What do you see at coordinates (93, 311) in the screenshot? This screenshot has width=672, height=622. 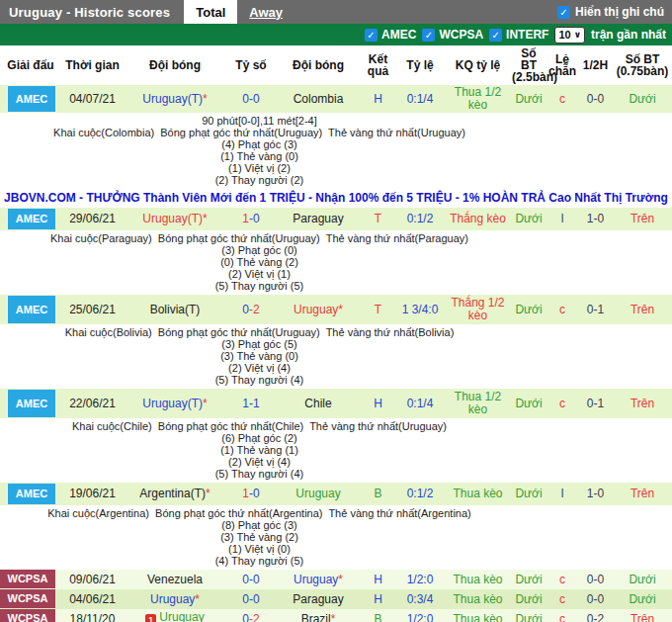 I see `match-date: 25/06/21` at bounding box center [93, 311].